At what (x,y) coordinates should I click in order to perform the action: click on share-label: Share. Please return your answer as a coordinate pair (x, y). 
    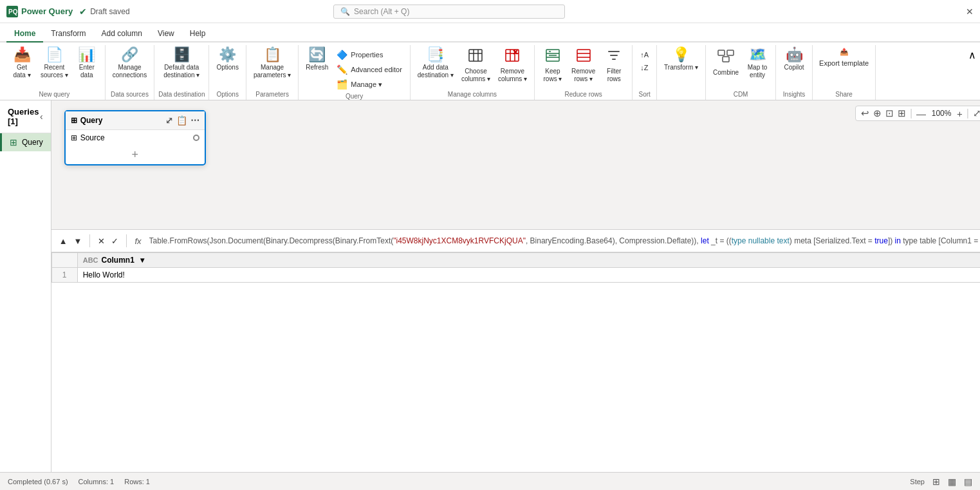
    Looking at the image, I should click on (844, 95).